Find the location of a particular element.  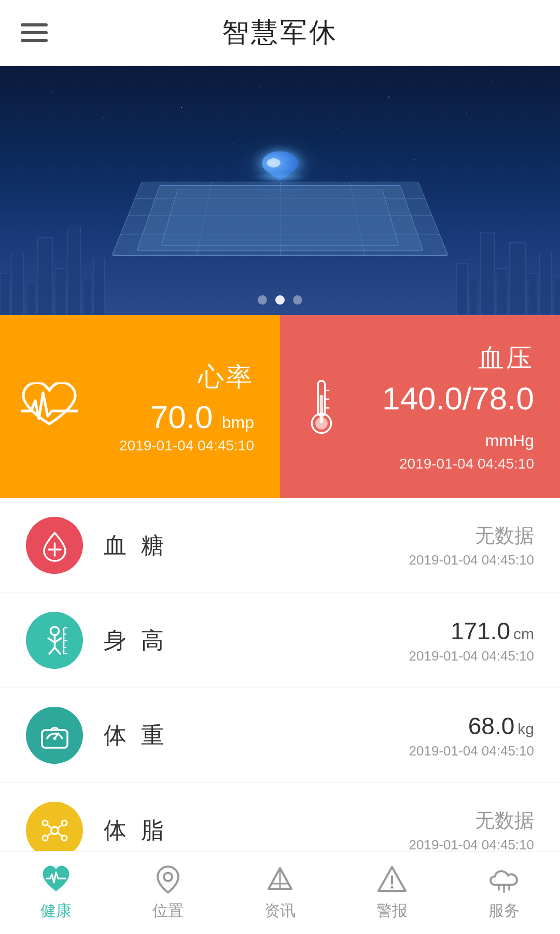

nav-health: 健康 is located at coordinates (56, 892).